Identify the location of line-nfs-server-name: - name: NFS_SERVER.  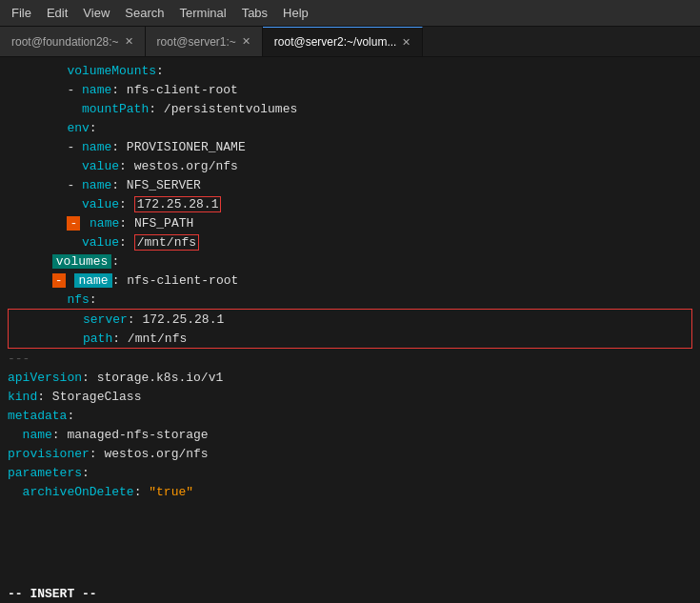
(350, 185).